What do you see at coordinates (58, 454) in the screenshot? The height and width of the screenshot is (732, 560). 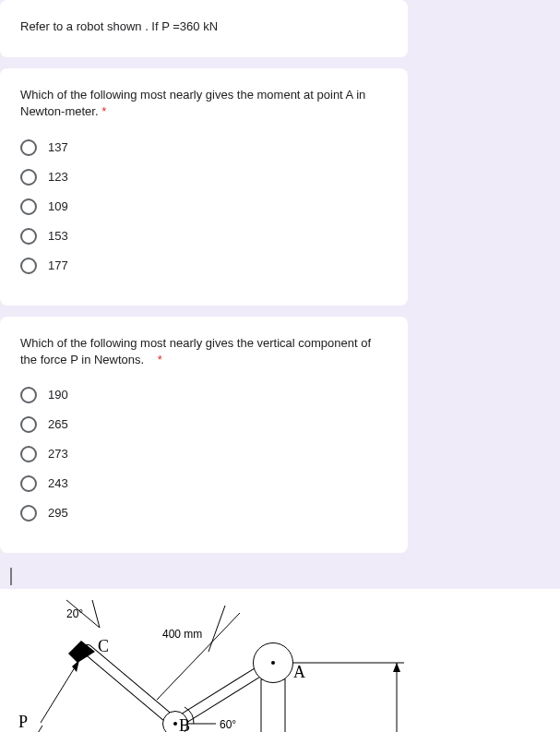 I see `q2-option-2-label: 273` at bounding box center [58, 454].